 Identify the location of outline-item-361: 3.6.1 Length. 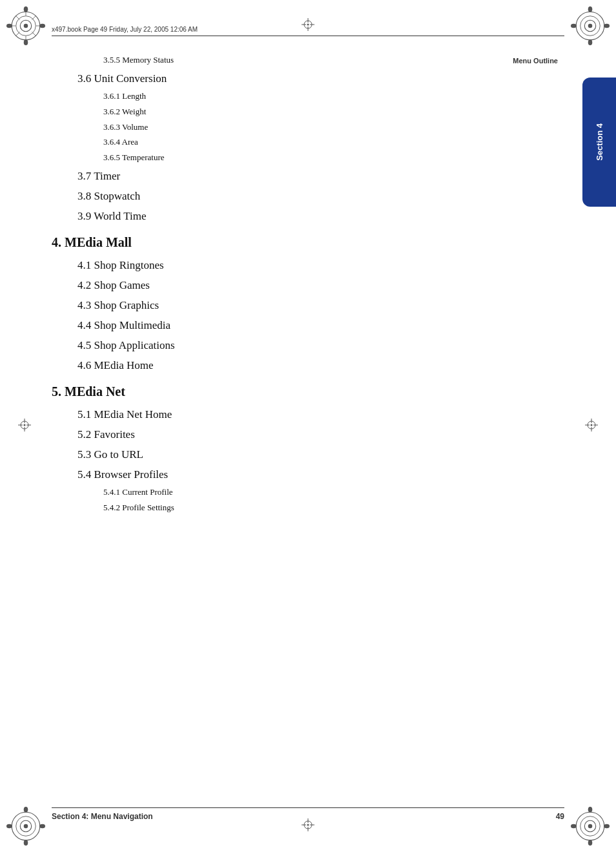
(302, 97).